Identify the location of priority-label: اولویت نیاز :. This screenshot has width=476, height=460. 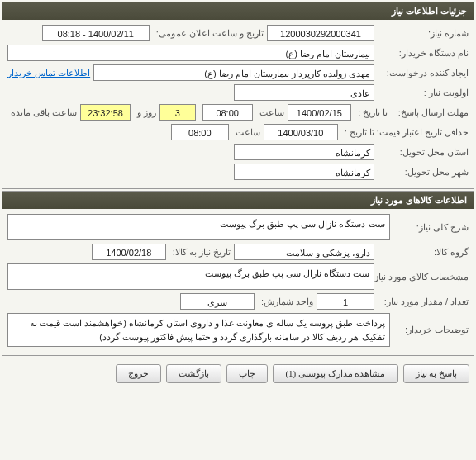
(423, 92).